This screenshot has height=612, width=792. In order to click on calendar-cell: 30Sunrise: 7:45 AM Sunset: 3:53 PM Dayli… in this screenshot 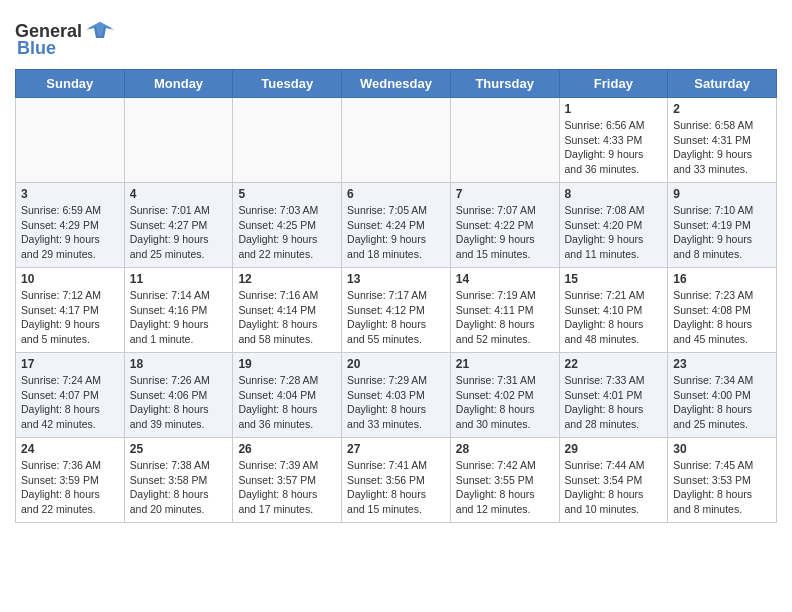, I will do `click(722, 480)`.